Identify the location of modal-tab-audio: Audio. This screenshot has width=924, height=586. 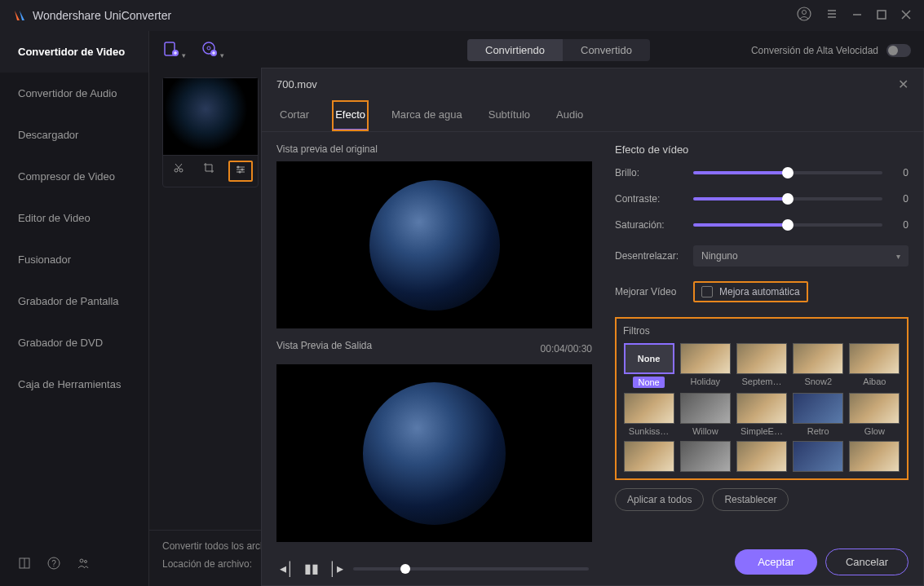
(569, 116).